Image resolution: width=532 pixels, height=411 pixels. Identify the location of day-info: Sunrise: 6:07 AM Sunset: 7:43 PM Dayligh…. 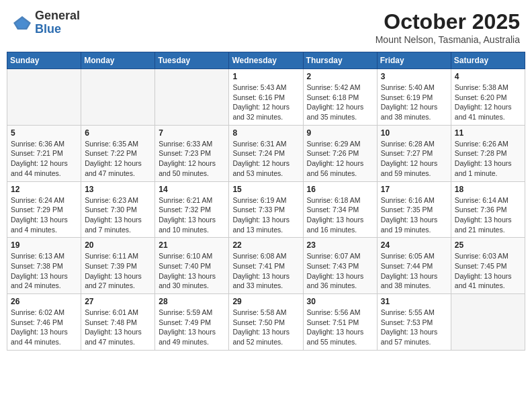
(340, 271).